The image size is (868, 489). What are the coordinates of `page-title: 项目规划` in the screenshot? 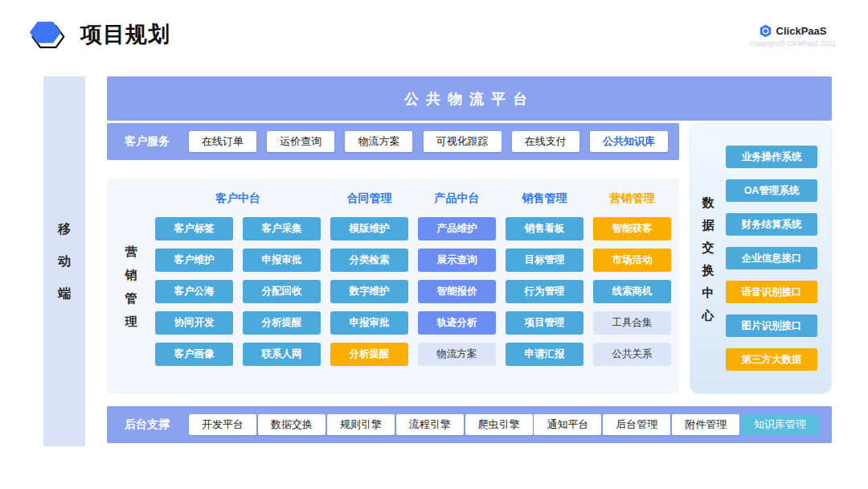 It's located at (125, 35).